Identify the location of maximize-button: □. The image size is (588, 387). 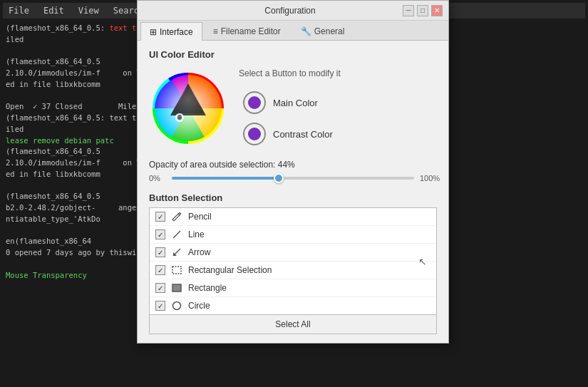
(423, 11).